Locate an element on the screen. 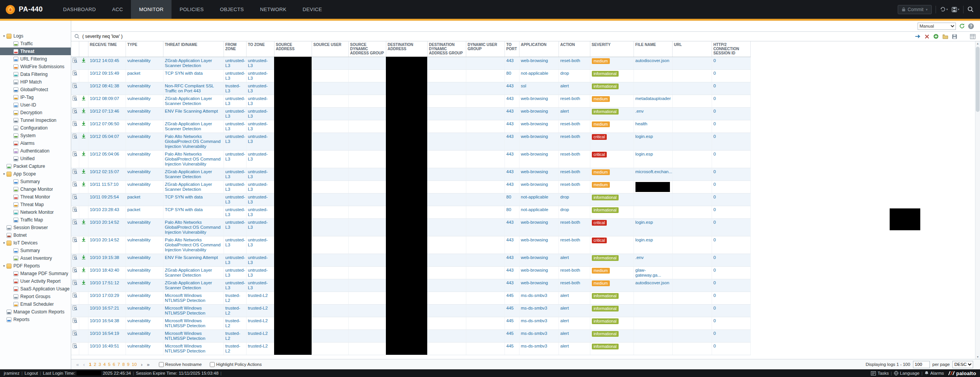  file-name-link: .env is located at coordinates (640, 257).